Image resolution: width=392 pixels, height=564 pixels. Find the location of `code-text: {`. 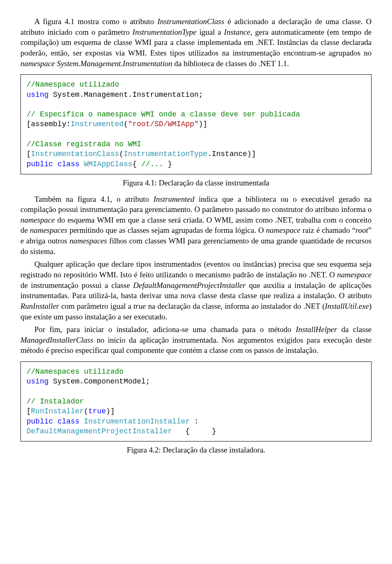

code-text: { is located at coordinates (137, 164).